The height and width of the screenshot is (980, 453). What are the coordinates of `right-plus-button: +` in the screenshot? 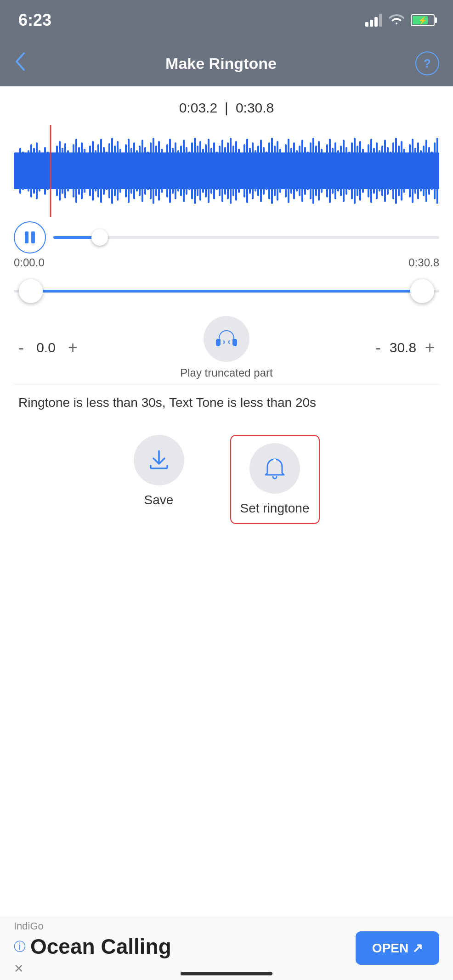 It's located at (430, 348).